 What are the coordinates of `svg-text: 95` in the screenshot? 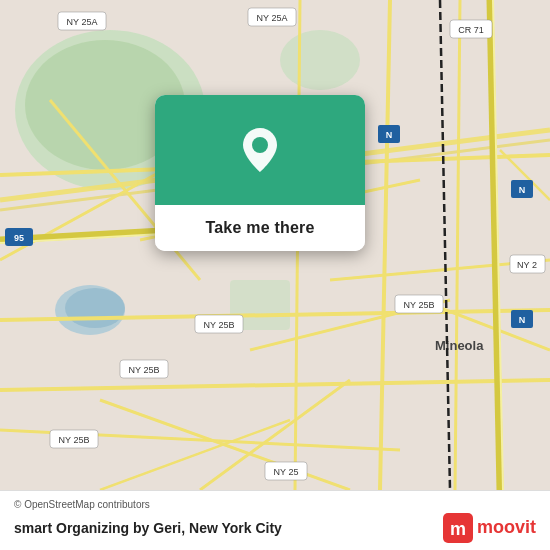 It's located at (19, 238).